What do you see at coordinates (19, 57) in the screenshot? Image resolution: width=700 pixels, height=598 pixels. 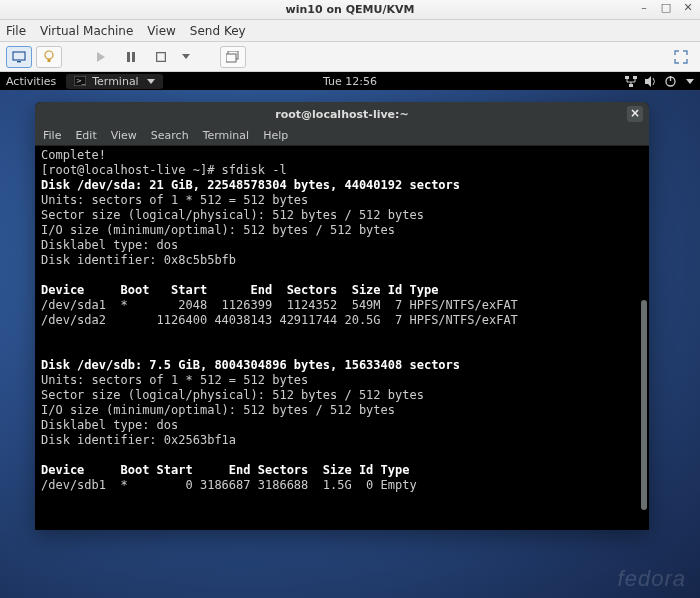 I see `console-button` at bounding box center [19, 57].